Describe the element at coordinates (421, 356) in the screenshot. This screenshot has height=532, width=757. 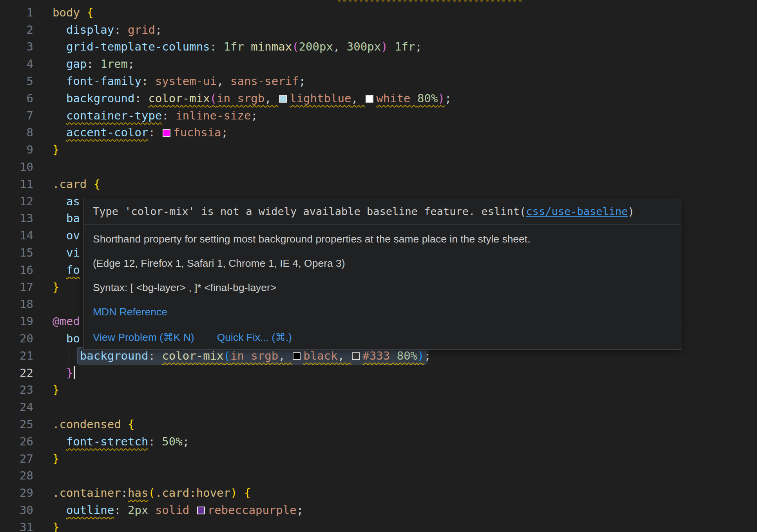
I see `token: )` at that location.